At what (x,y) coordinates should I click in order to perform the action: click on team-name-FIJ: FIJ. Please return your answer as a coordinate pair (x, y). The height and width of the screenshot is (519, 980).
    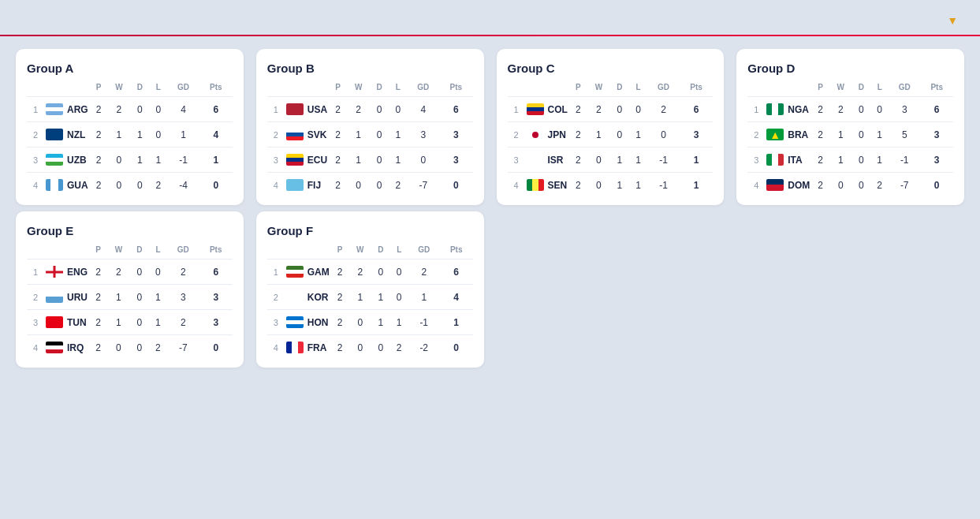
    Looking at the image, I should click on (314, 185).